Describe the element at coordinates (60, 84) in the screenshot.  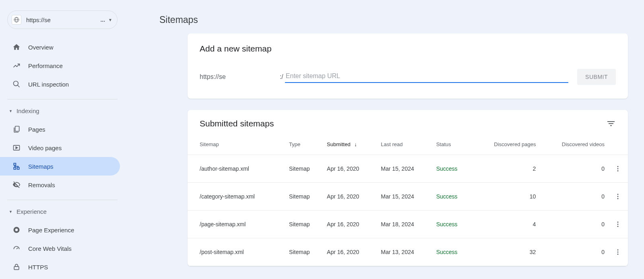
I see `sidebar-item-url-inspection: URL inspection` at that location.